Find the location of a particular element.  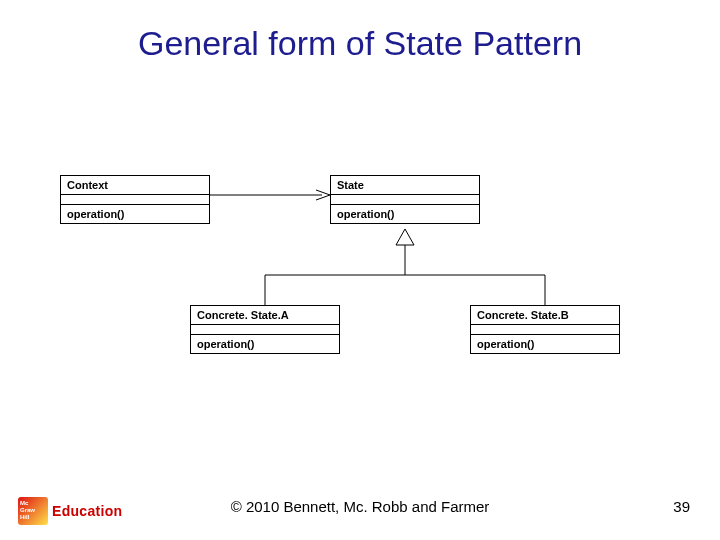

generalization-triangle-icon is located at coordinates (405, 237).